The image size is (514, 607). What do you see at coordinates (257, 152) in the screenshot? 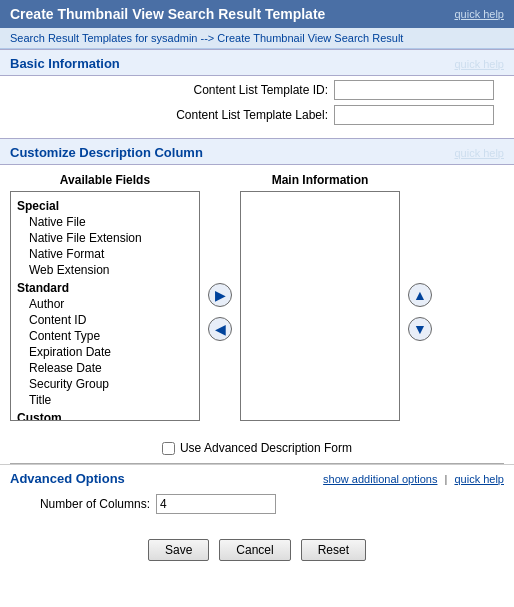
I see `customize-header: Customize Description Column quick help` at bounding box center [257, 152].